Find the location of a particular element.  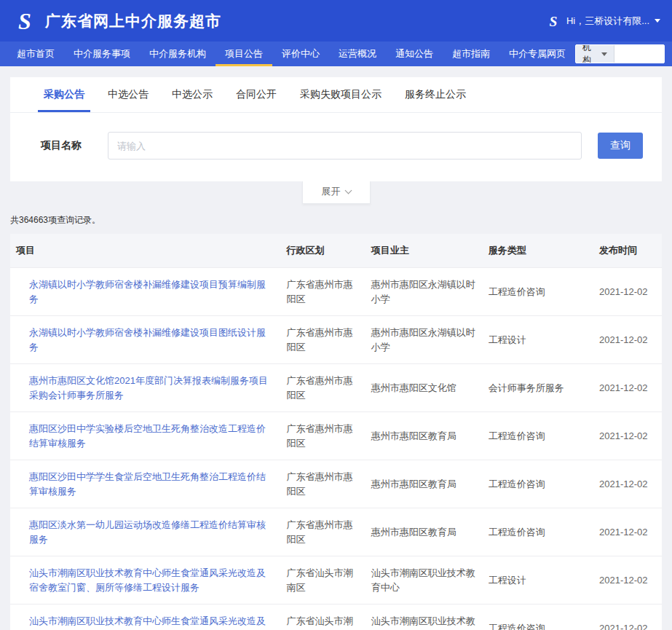

main-nav: 超市首页 中介服务事项 中介服务机构 项目公告 评价中心 运营概况 通知公告 超… is located at coordinates (336, 54).